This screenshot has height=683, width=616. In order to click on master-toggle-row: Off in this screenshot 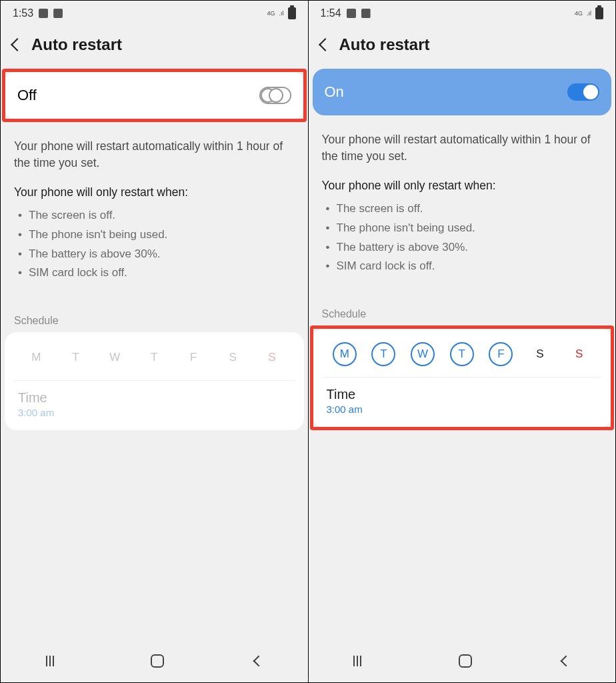, I will do `click(155, 95)`.